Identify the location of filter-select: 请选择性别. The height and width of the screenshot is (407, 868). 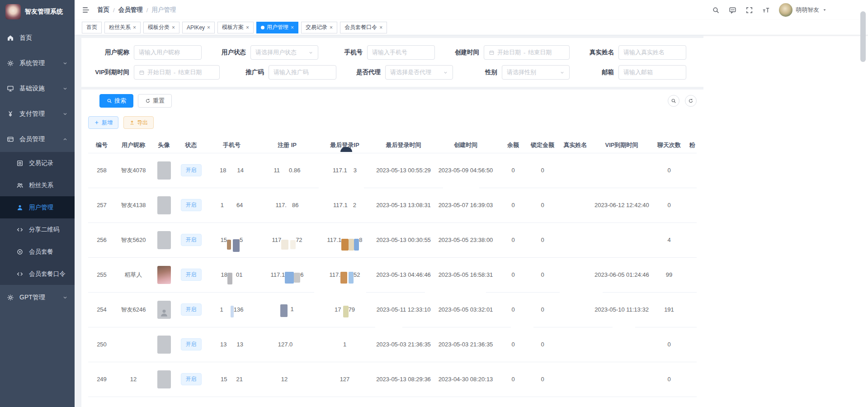
(536, 72).